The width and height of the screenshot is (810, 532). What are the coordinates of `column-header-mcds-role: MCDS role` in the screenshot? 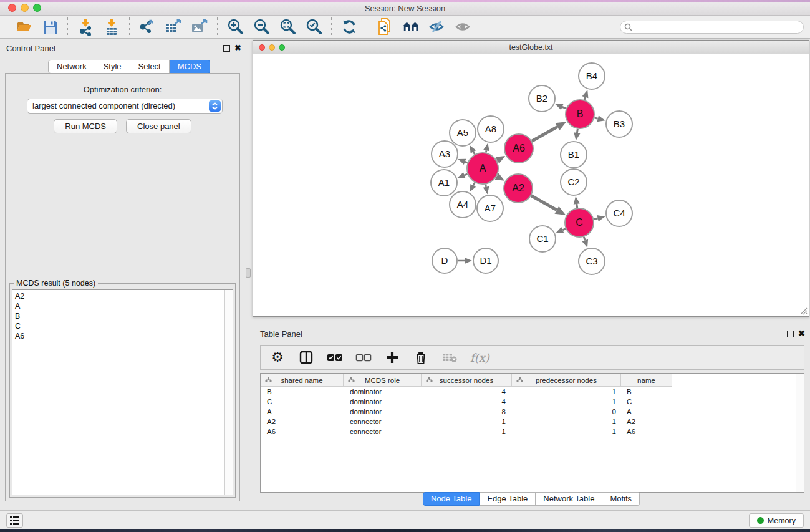 It's located at (383, 380).